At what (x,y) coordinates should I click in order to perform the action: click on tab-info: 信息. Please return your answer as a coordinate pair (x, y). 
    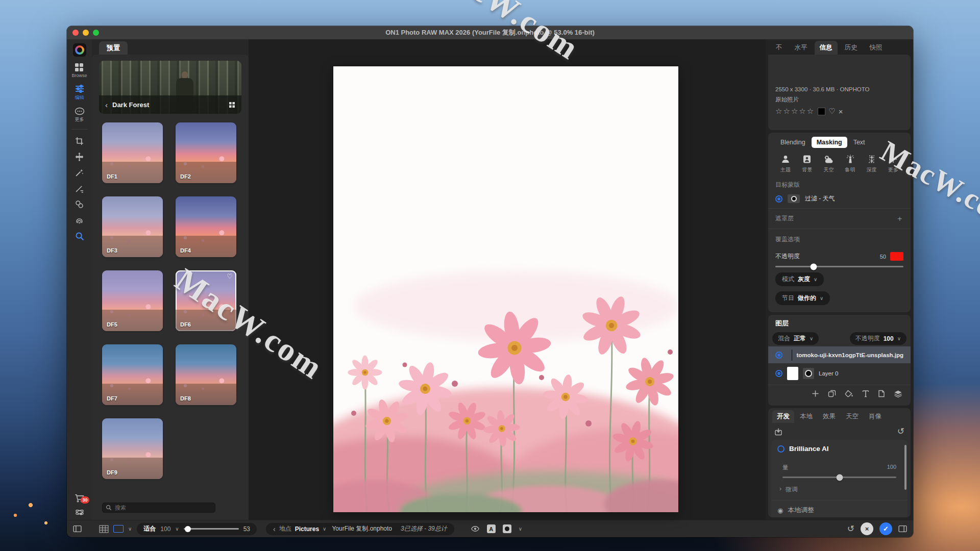
    Looking at the image, I should click on (826, 48).